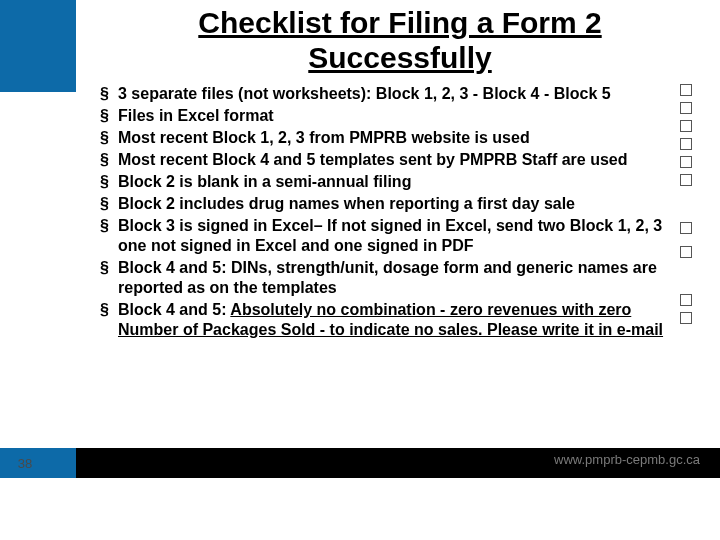 This screenshot has width=720, height=540. I want to click on bullet-text: Block 3 is signed in Excel– If not signe…, so click(390, 236).